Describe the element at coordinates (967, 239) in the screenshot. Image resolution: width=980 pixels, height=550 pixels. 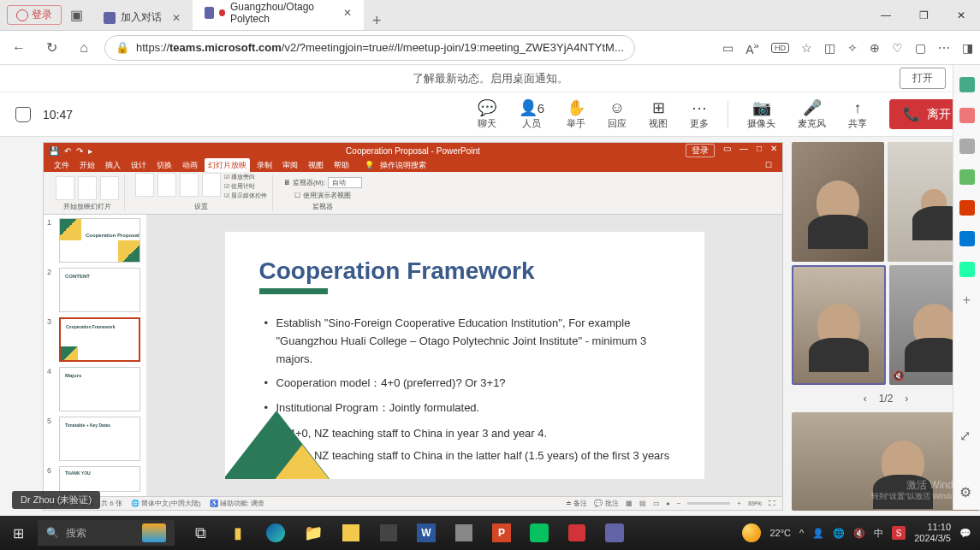
I see `sidebar-outlook-icon` at that location.